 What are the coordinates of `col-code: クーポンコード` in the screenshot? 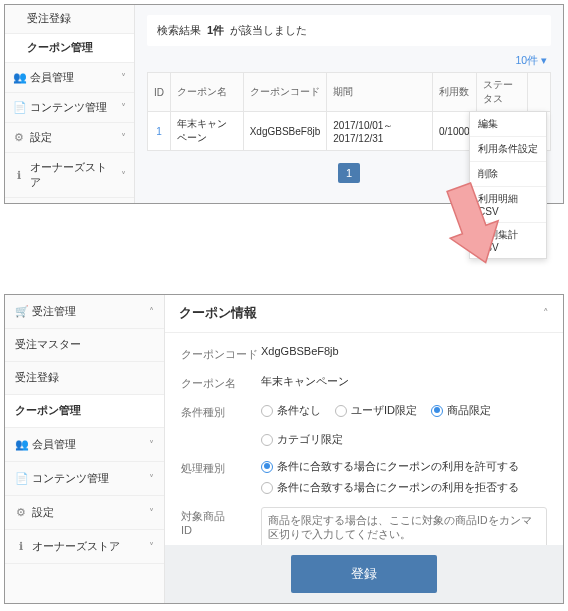 It's located at (285, 92).